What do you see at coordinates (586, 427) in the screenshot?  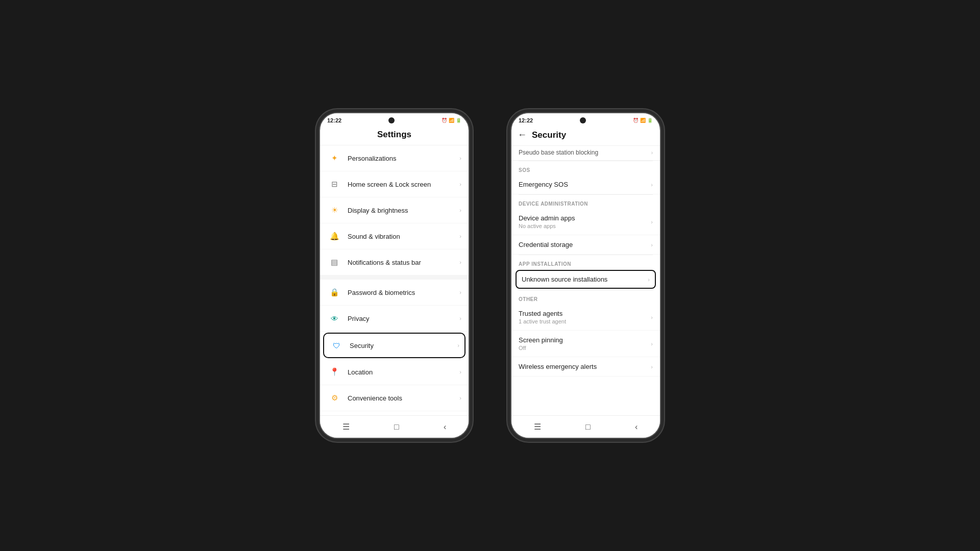 I see `nav-bar-2: ☰ □ ‹` at bounding box center [586, 427].